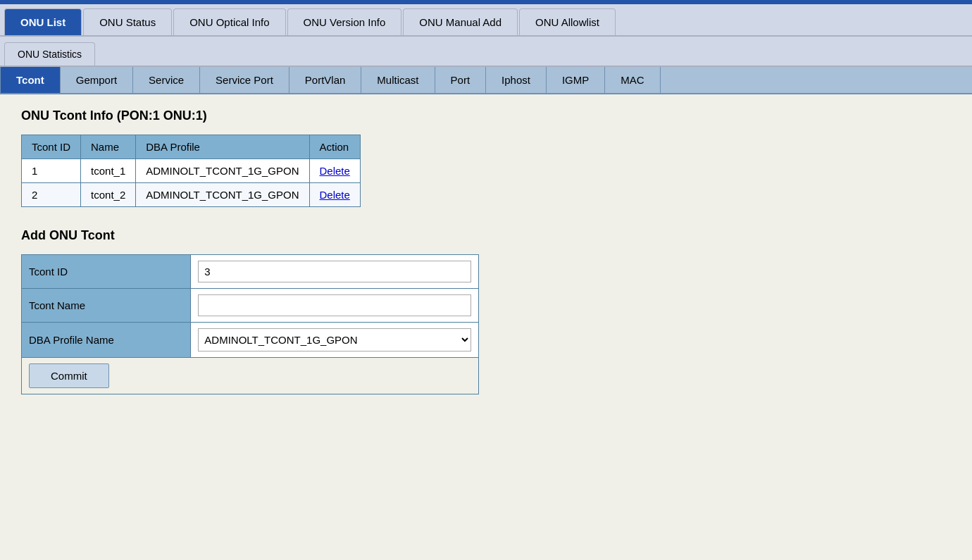 Image resolution: width=972 pixels, height=560 pixels. I want to click on row2-dba-profile: ADMINOLT_TCONT_1G_GPON, so click(223, 195).